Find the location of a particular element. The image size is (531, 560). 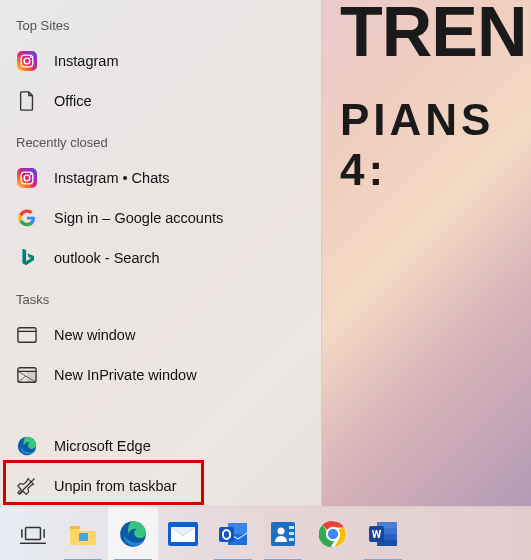

jumplist-label: Microsoft Edge is located at coordinates (102, 446).